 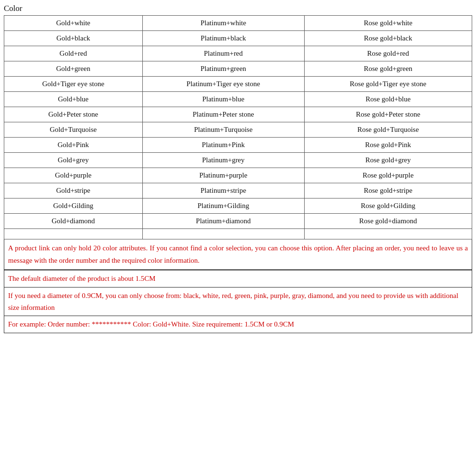 I want to click on table-cell: Rose gold+white, so click(x=388, y=23).